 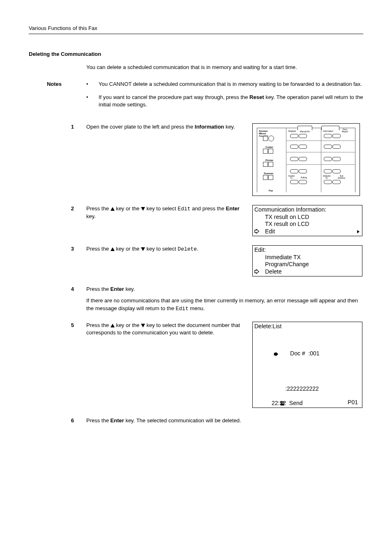 I want to click on panel-label-delayedtx: DelayedTx., so click(x=327, y=177).